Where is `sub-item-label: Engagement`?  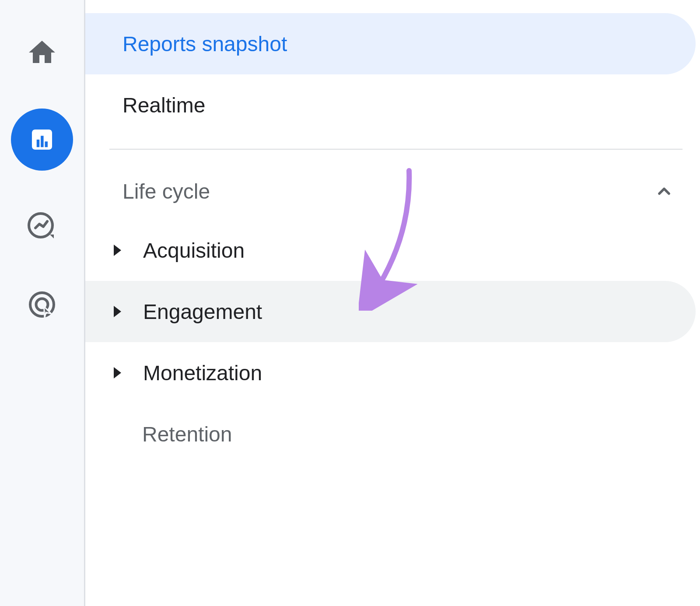
sub-item-label: Engagement is located at coordinates (203, 312).